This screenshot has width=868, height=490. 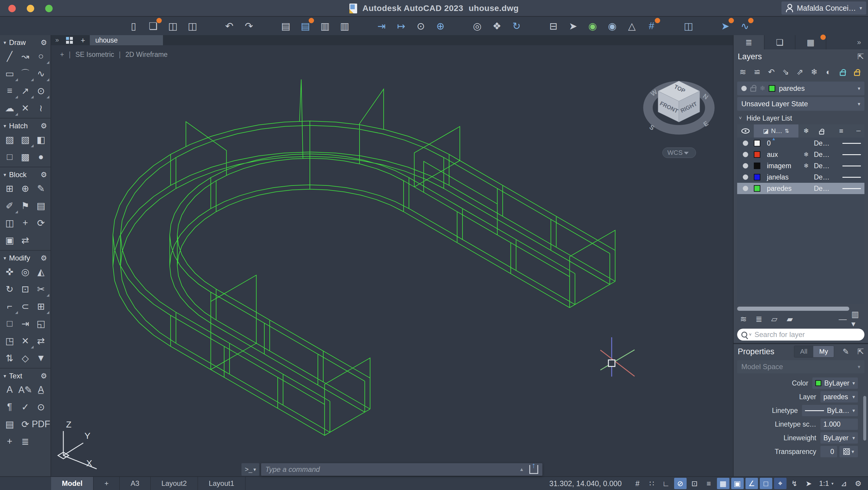 I want to click on create-block-icon: ⊕, so click(x=25, y=188).